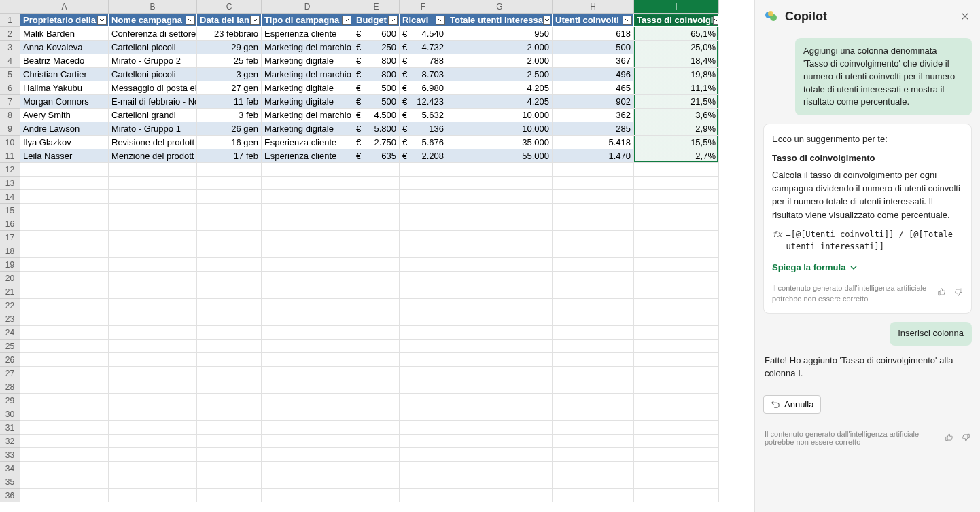  What do you see at coordinates (65, 115) in the screenshot?
I see `cell-A8: Avery Smith` at bounding box center [65, 115].